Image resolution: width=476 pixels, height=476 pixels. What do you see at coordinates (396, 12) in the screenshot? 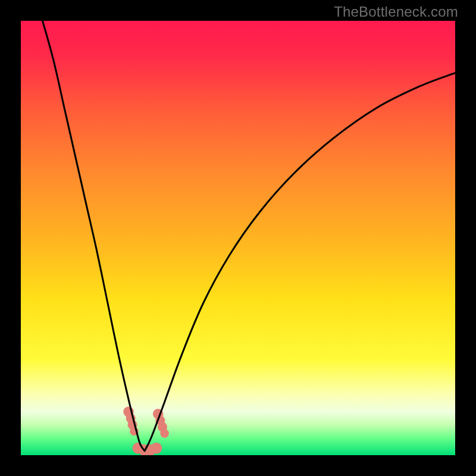
I see `watermark-text: TheBottleneck.com` at bounding box center [396, 12].